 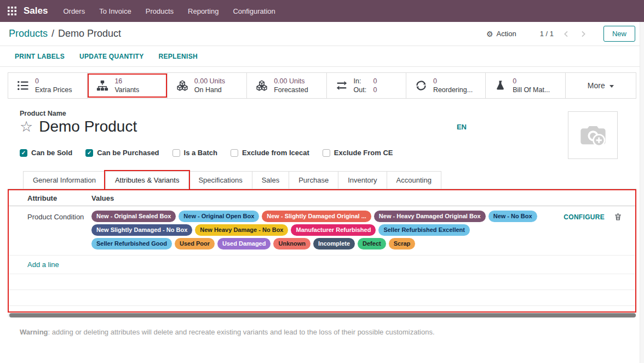 I want to click on action-label: Action, so click(x=507, y=34).